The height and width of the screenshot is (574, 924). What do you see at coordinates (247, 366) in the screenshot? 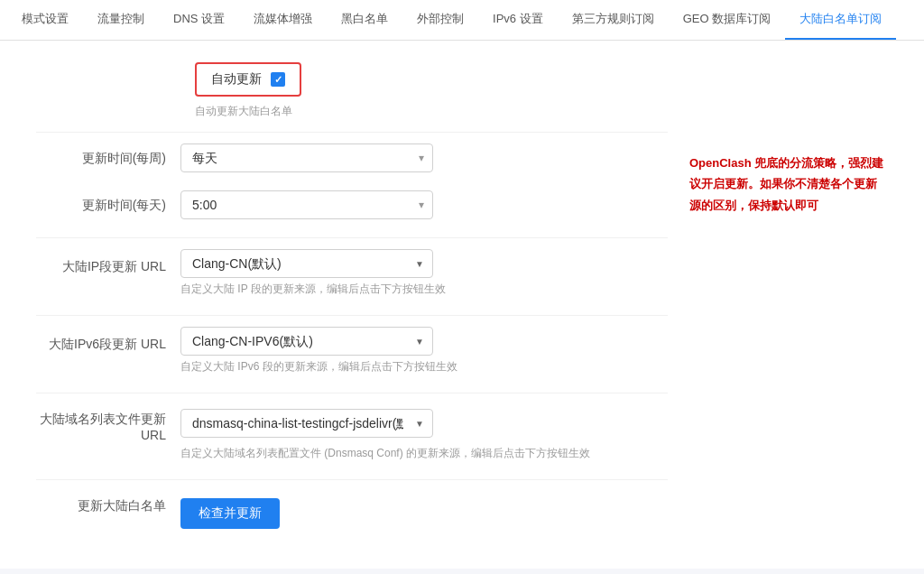
I see `ipv6-update-url-hint: 自定义大陆 IPv6 段的更新来源，编辑后点击下方按钮生效` at bounding box center [247, 366].